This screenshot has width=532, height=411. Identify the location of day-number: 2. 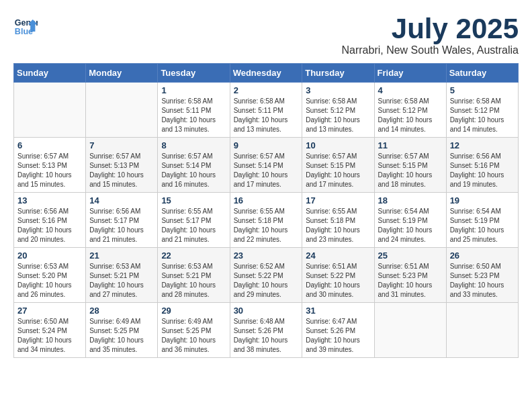
(266, 90).